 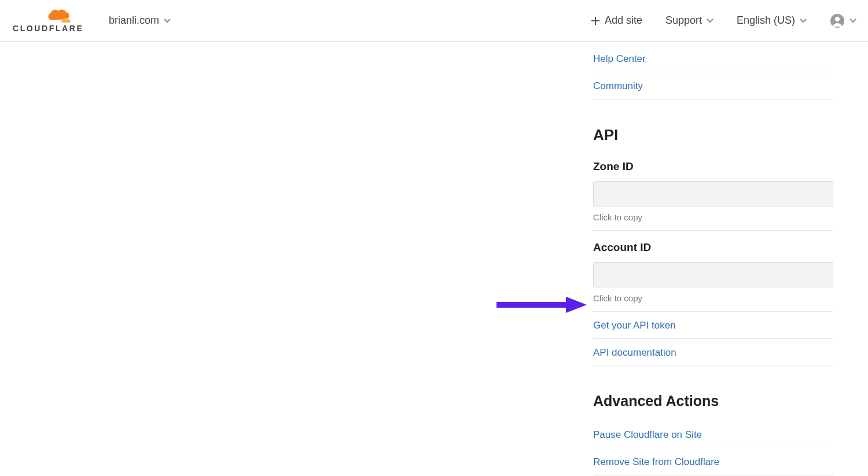 I want to click on help-links: Help Center Community, so click(x=713, y=72).